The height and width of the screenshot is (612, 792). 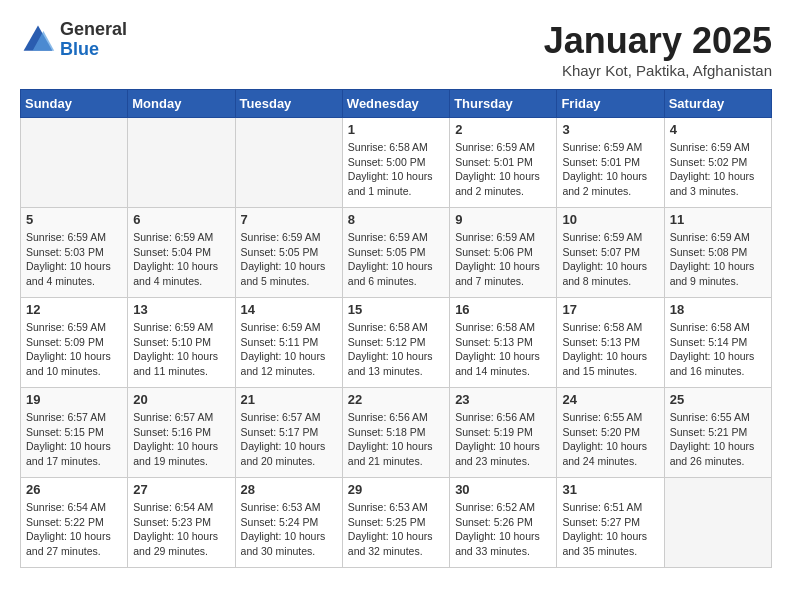 I want to click on calendar-cell: 19Sunrise: 6:57 AMSunset: 5:15 PMDayligh…, so click(x=74, y=433).